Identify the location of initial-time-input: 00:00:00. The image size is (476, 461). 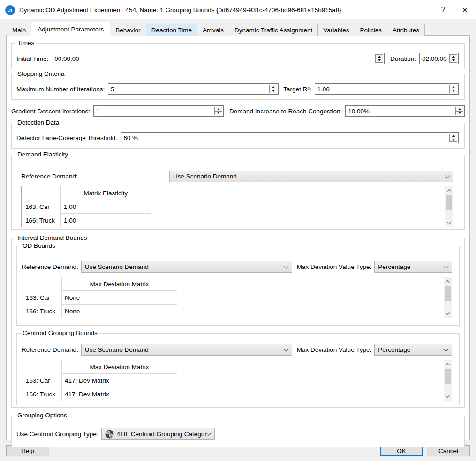
(218, 59).